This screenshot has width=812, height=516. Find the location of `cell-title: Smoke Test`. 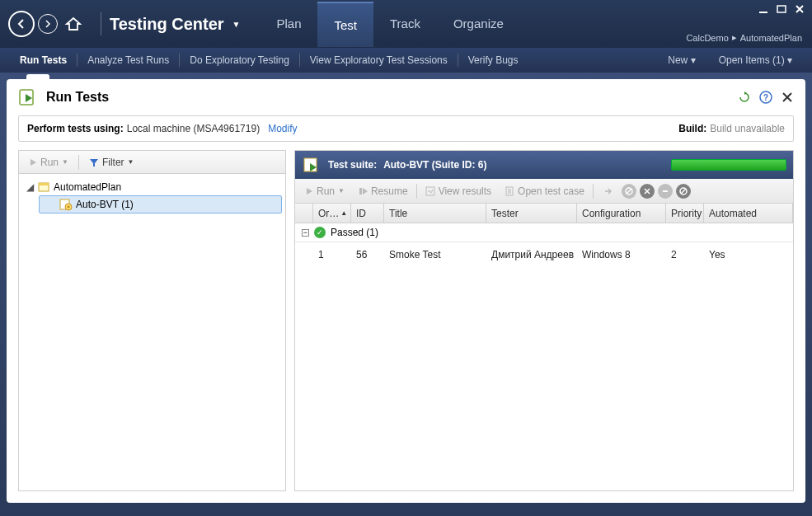

cell-title: Smoke Test is located at coordinates (435, 255).